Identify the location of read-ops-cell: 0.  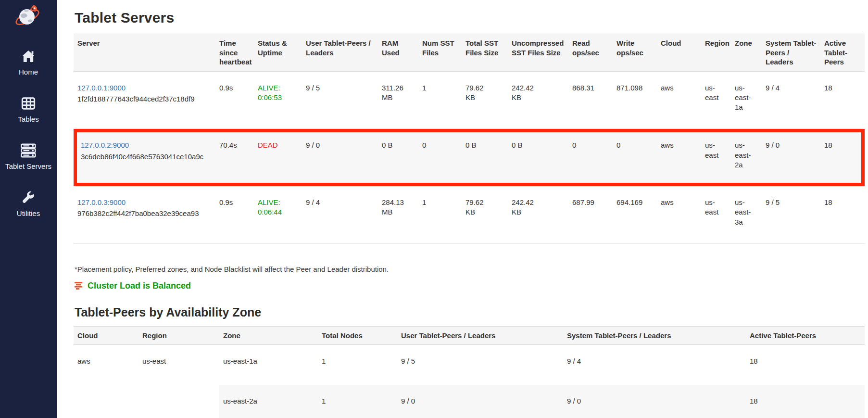
(591, 158).